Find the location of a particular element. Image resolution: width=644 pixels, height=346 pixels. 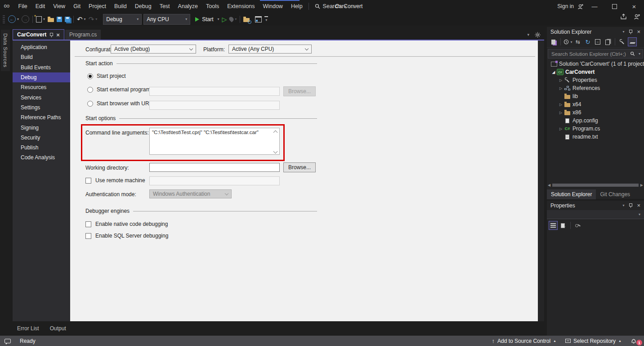

tab-carconvert: CarConvert × is located at coordinates (39, 35).